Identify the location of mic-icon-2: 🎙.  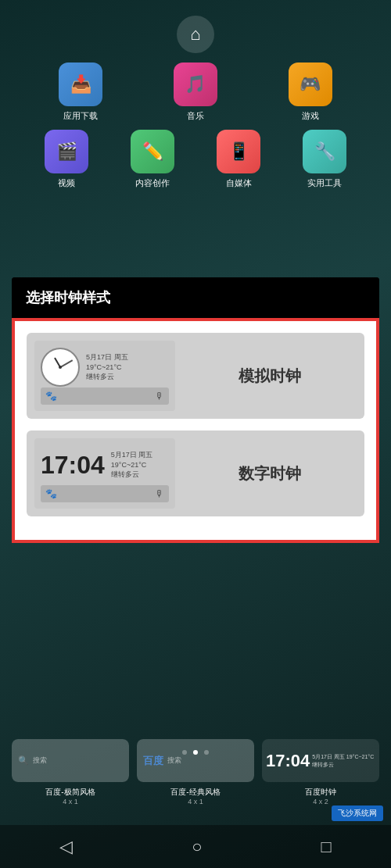
(160, 494).